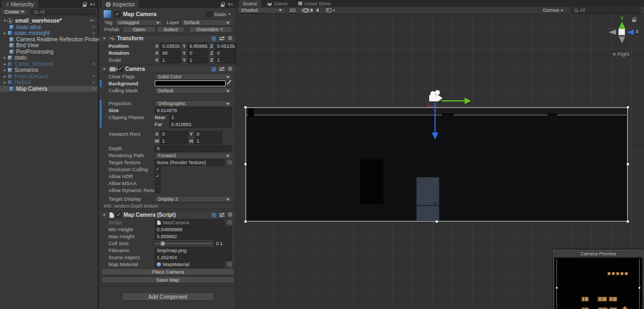 The height and width of the screenshot is (309, 644). I want to click on max-height-field: 5.859882, so click(193, 237).